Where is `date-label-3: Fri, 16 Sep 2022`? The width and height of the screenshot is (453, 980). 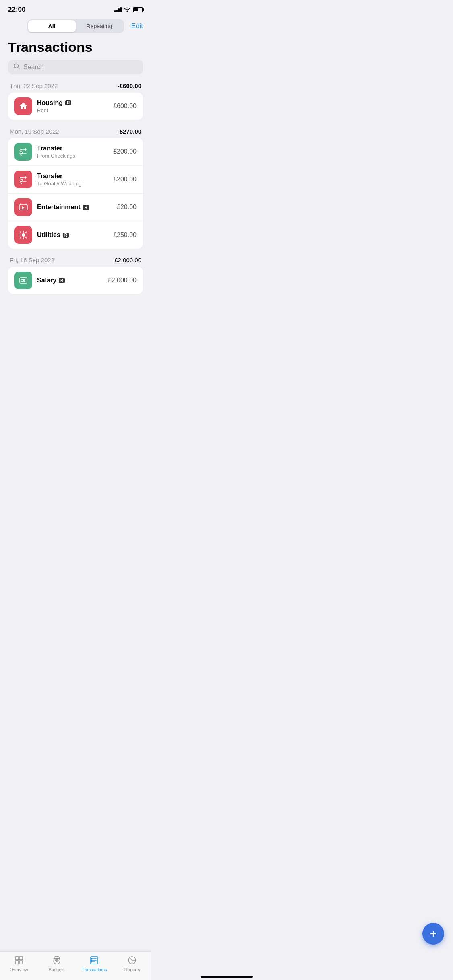
date-label-3: Fri, 16 Sep 2022 is located at coordinates (32, 260).